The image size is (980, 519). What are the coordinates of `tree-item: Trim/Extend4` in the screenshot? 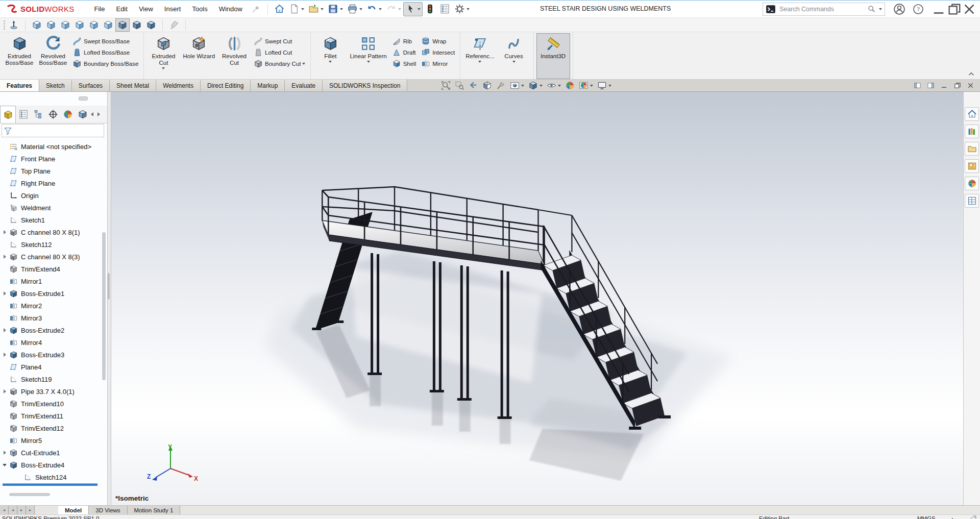 It's located at (50, 269).